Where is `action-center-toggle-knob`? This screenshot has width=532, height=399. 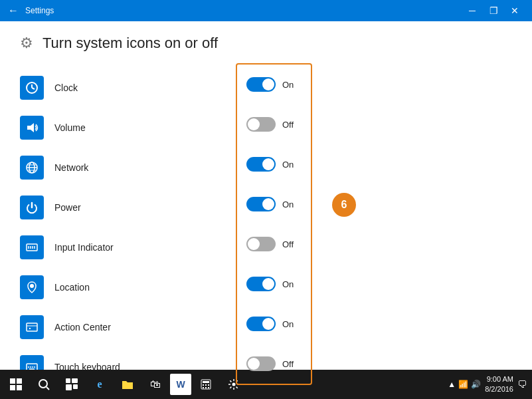 action-center-toggle-knob is located at coordinates (268, 324).